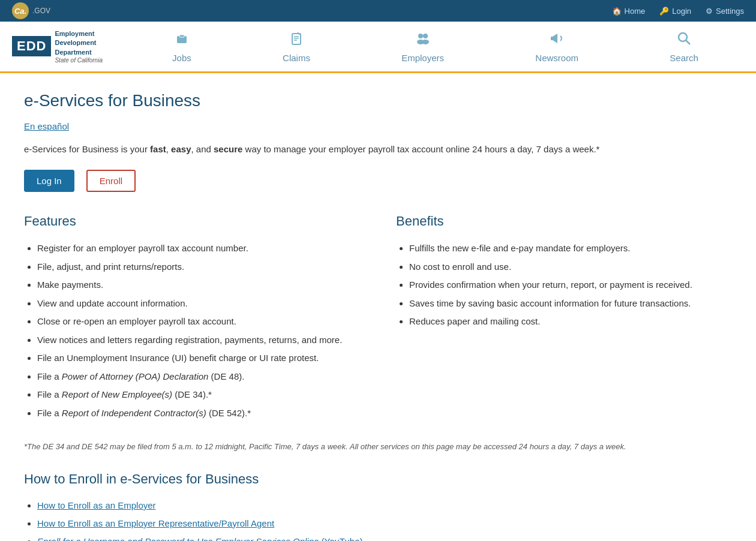  I want to click on list-item: Make payments., so click(199, 285).